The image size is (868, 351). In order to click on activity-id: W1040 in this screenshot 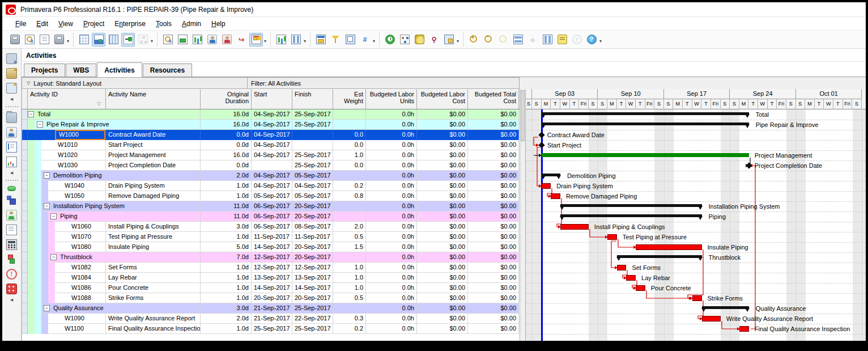, I will do `click(84, 186)`.